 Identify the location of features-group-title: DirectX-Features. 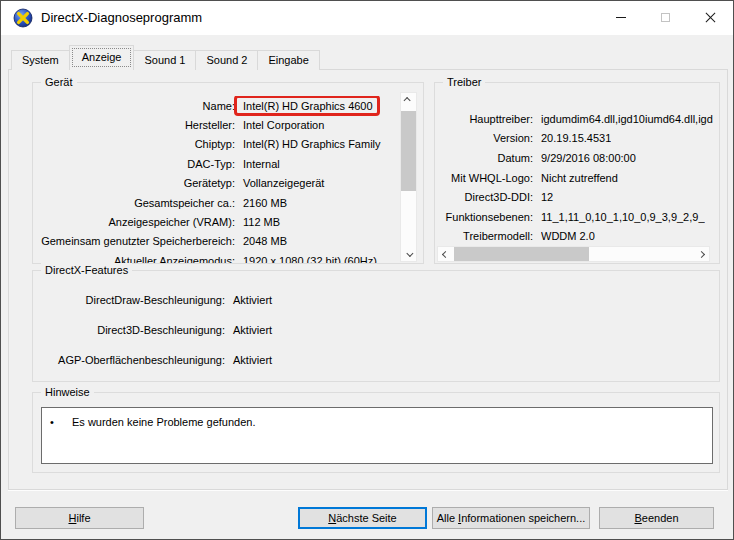
(86, 270).